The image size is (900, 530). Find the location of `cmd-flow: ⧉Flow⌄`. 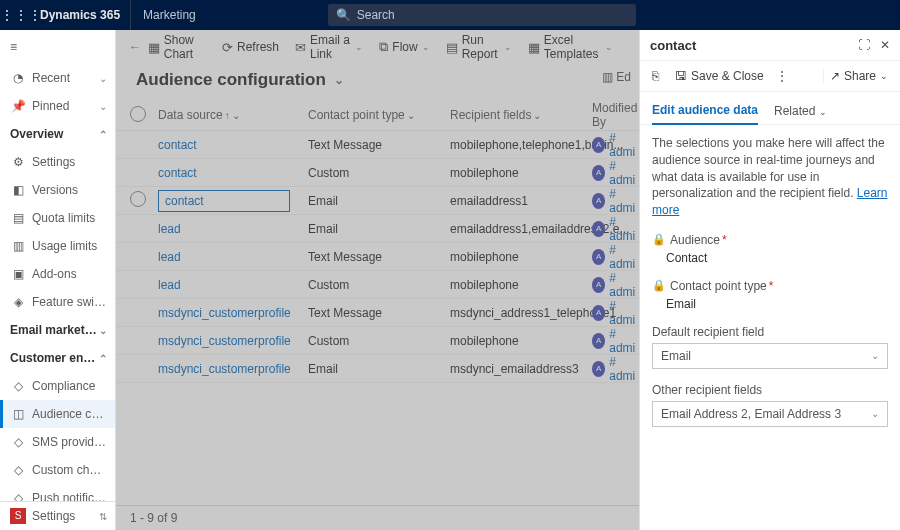

cmd-flow: ⧉Flow⌄ is located at coordinates (404, 47).